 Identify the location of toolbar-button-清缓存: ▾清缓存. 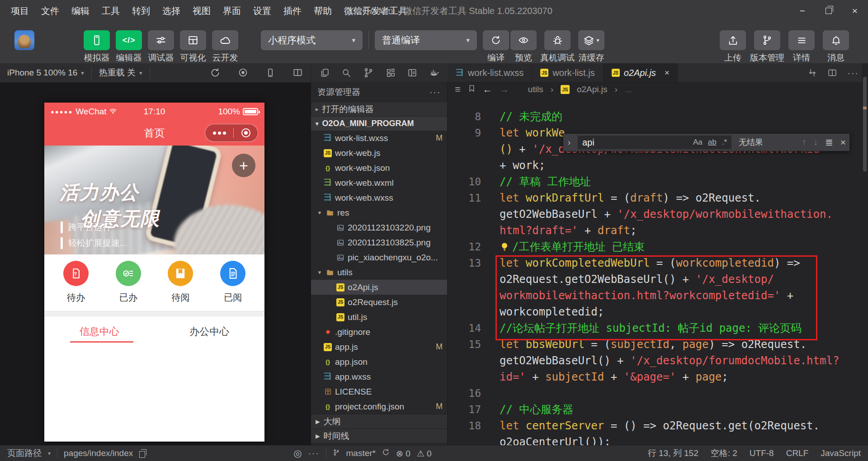
(591, 47).